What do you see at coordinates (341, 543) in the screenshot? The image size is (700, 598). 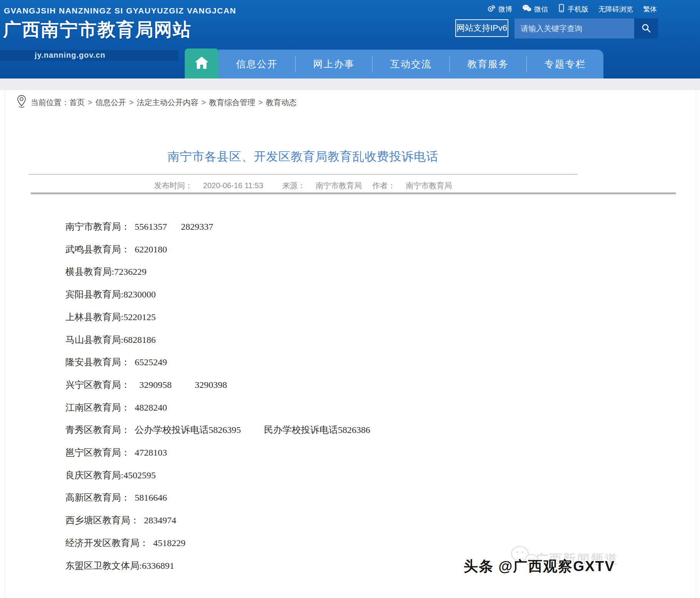 I see `phone-line: 经济开发区教育局： 4518229` at bounding box center [341, 543].